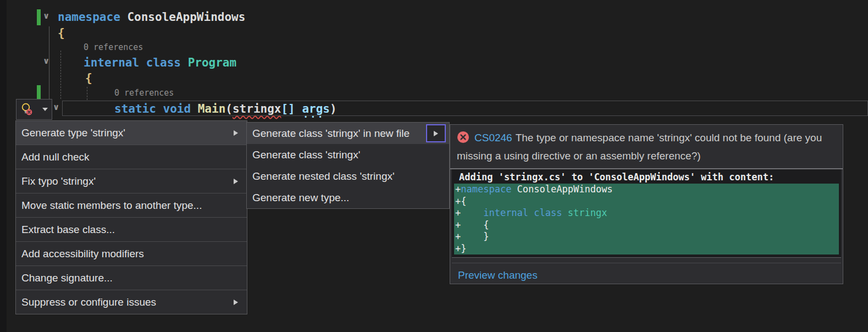  Describe the element at coordinates (128, 302) in the screenshot. I see `menu-item-label: Suppress or configure issues` at that location.